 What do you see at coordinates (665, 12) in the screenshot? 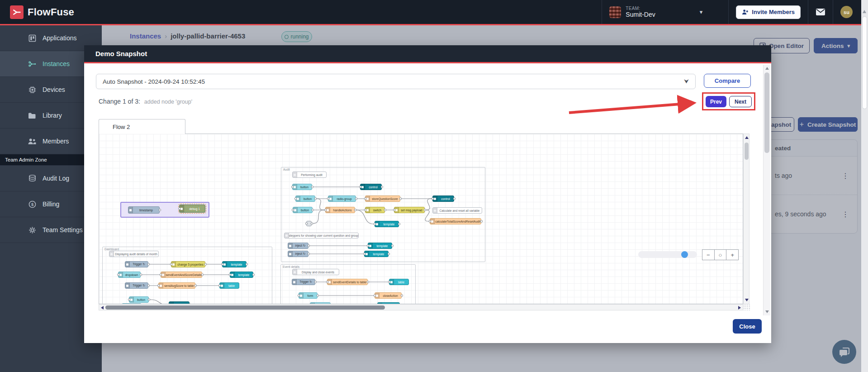
I see `team-selector: TEAM: Sumit-Dev ▾` at bounding box center [665, 12].